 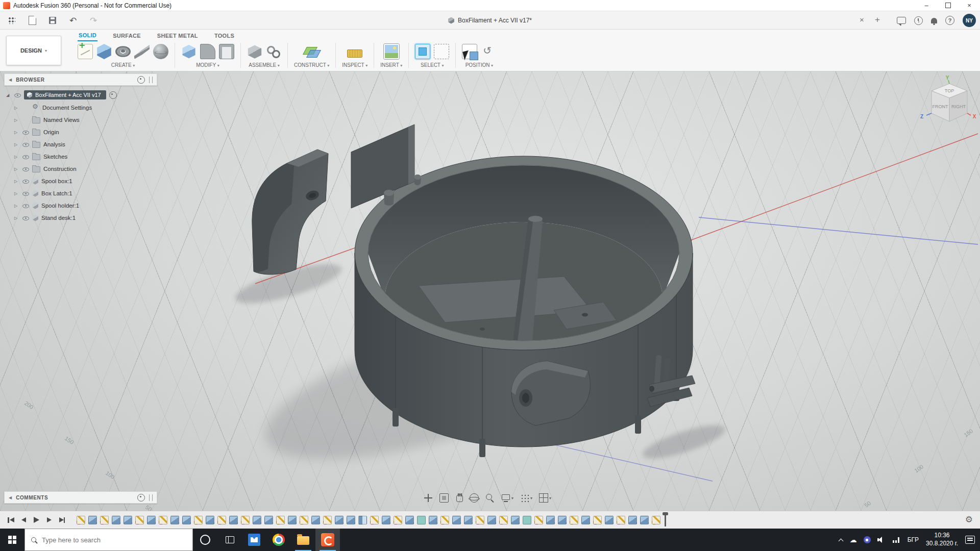 I want to click on task-view-button, so click(x=230, y=540).